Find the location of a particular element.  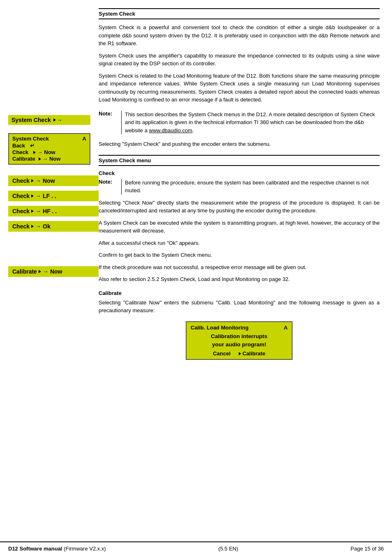

section1-p2: System Check uses the amplifier's capabi… is located at coordinates (239, 60).